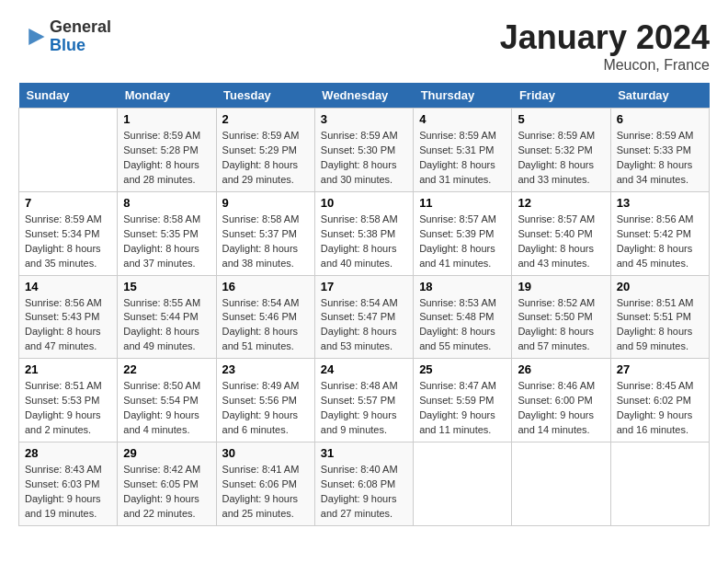  What do you see at coordinates (266, 202) in the screenshot?
I see `day-number: 9` at bounding box center [266, 202].